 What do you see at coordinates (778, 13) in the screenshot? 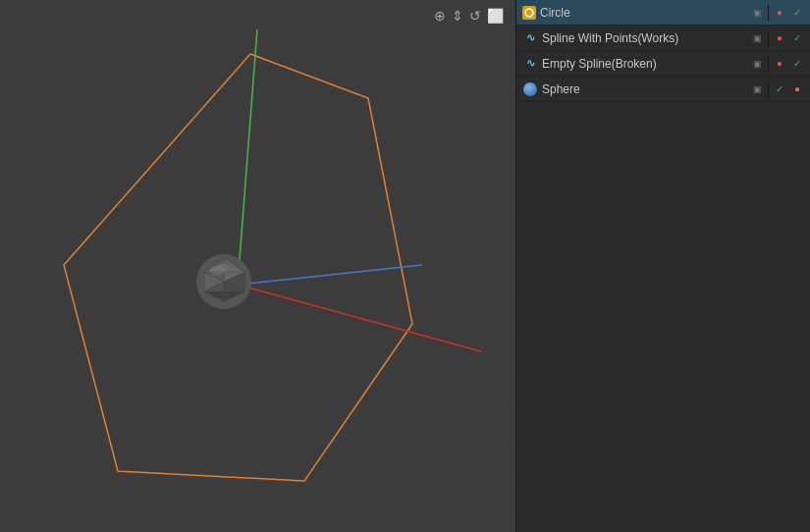
I see `circle-controls: ▣ ● ✓` at bounding box center [778, 13].